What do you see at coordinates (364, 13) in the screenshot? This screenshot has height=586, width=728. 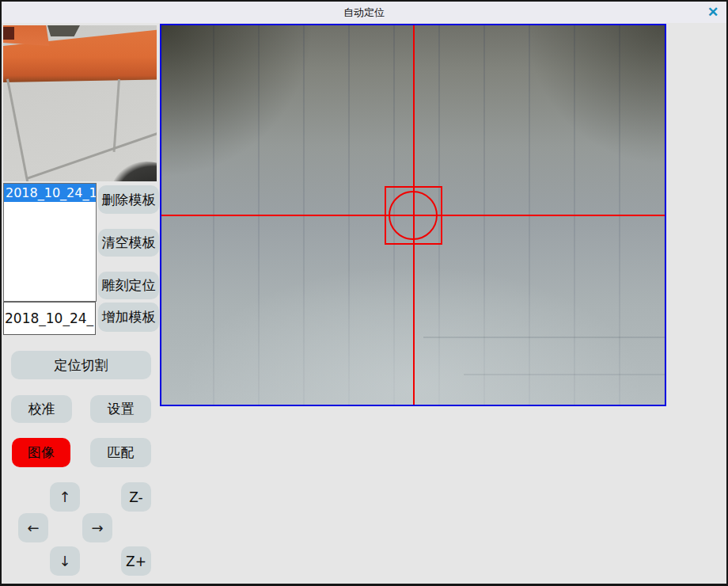 I see `title-bar: 自动定位 ✕` at bounding box center [364, 13].